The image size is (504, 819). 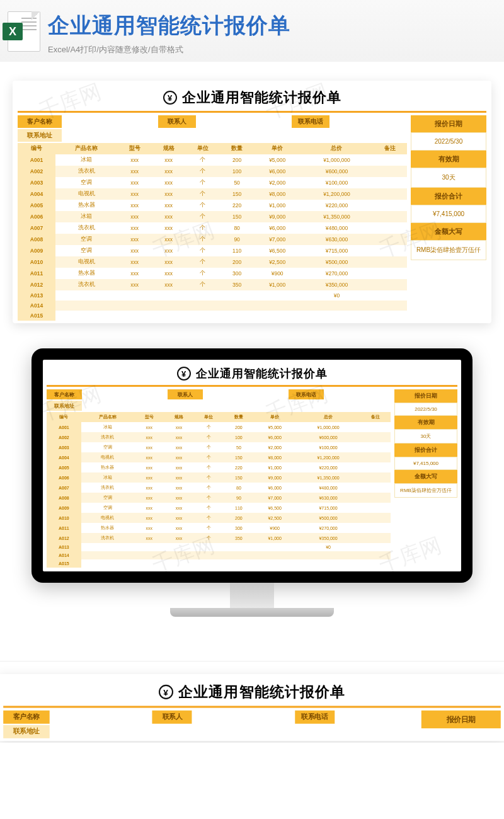 I want to click on excel-x-badge: X, so click(x=13, y=32).